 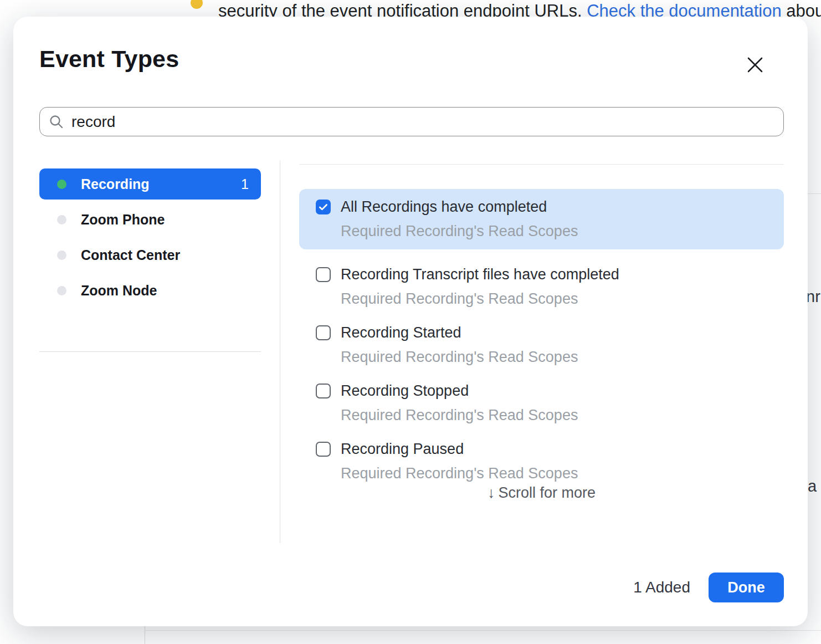 I want to click on event-row-selected: All Recordings have completed Required R…, so click(x=542, y=219).